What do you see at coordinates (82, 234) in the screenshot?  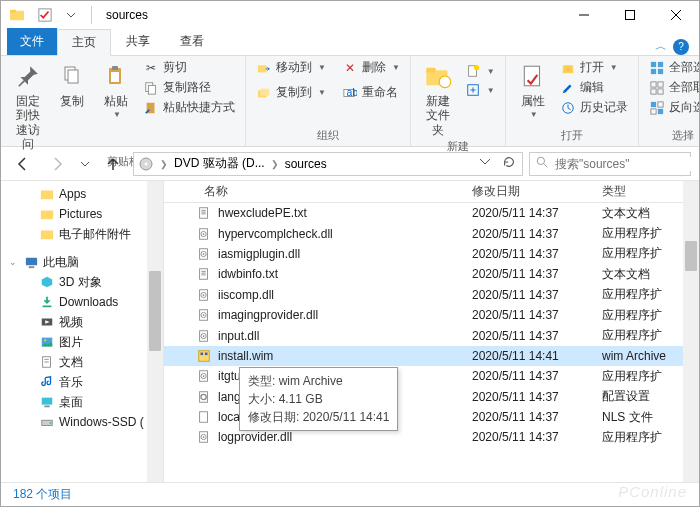 I see `navitem-mailattach: 电子邮件附件` at bounding box center [82, 234].